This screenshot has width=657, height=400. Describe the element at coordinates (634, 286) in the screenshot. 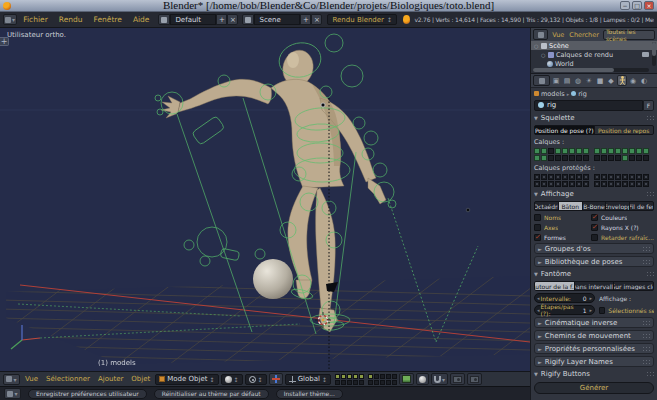

I see `ghost-type-on-keyframes: Sur images clé` at that location.